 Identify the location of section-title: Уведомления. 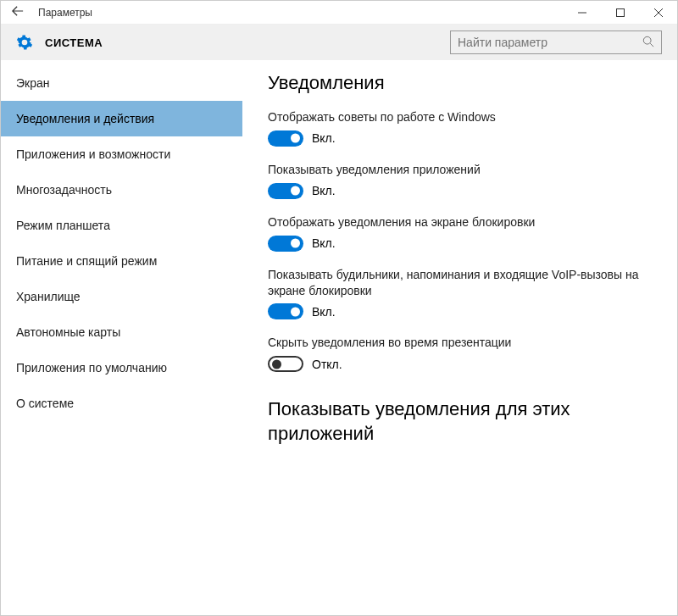
(459, 83).